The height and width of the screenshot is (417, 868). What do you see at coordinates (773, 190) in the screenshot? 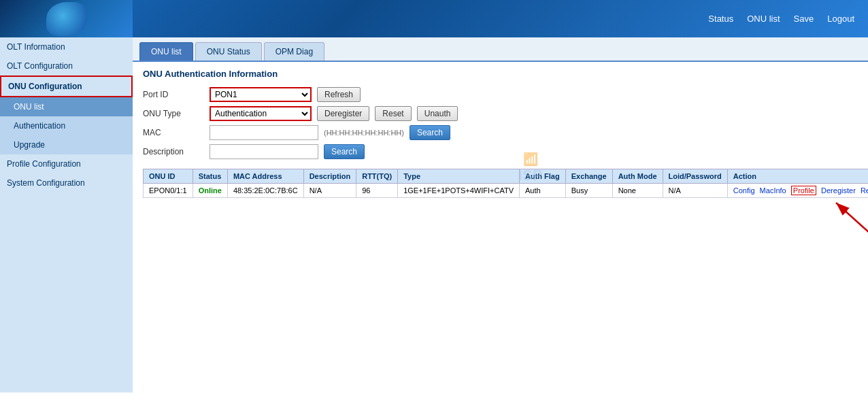
I see `action-macinfo: MacInfo` at bounding box center [773, 190].